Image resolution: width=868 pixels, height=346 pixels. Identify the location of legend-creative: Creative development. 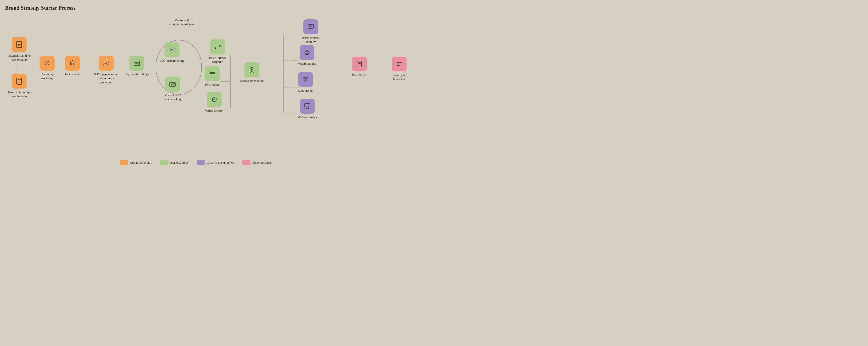
(215, 162).